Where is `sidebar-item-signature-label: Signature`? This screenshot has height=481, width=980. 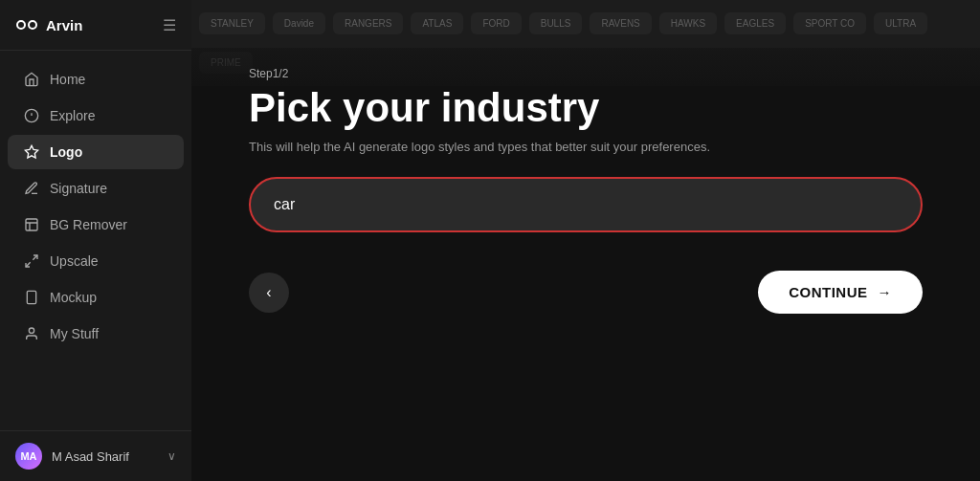 sidebar-item-signature-label: Signature is located at coordinates (78, 188).